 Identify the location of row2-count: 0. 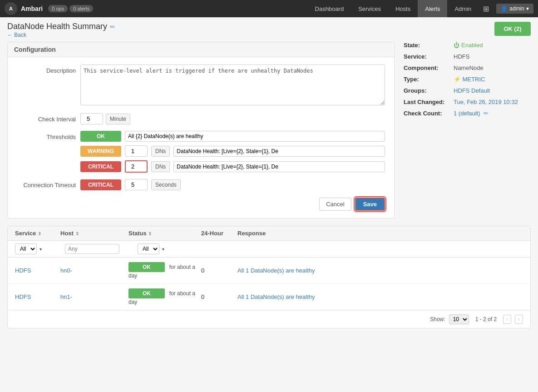
(219, 297).